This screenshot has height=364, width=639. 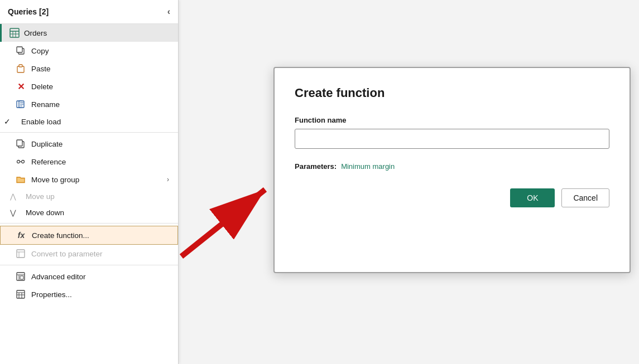 I want to click on enable-load-label: Enable load, so click(x=95, y=122).